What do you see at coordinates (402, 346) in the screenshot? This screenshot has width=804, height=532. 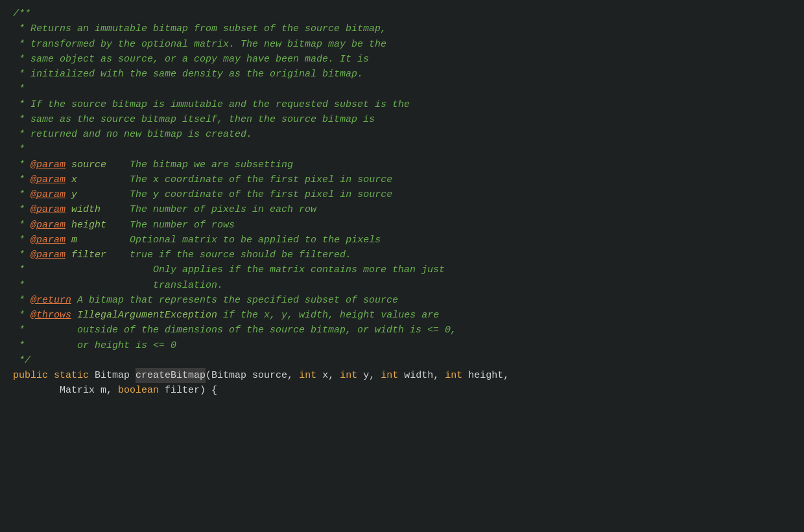 I see `comment-throws-cont2: * or height is <= 0` at bounding box center [402, 346].